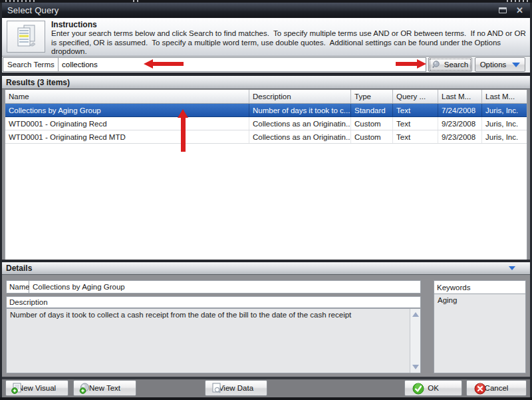 The width and height of the screenshot is (532, 400). What do you see at coordinates (236, 388) in the screenshot?
I see `view-data-label: View Data` at bounding box center [236, 388].